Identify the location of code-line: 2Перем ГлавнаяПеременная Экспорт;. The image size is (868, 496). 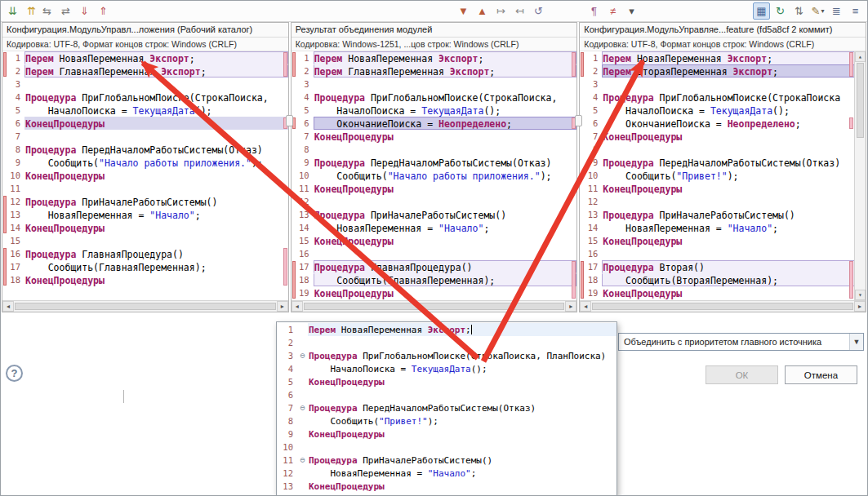
(145, 71).